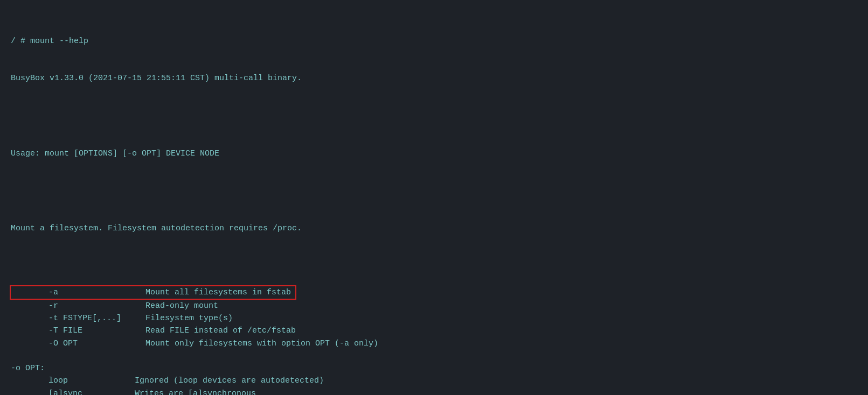  What do you see at coordinates (262, 343) in the screenshot?
I see `option-desc-4: Mount only filesystems with option OPT (…` at bounding box center [262, 343].